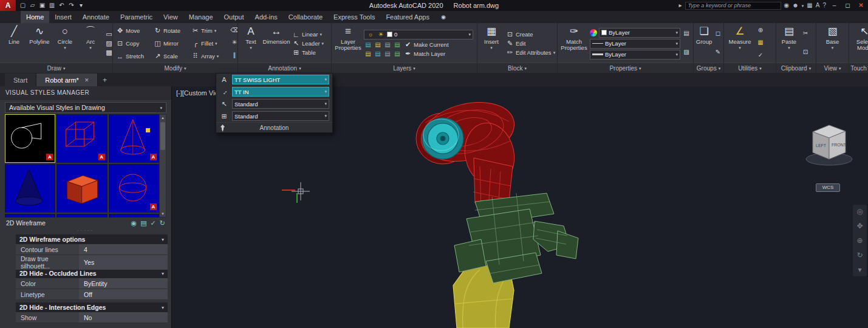  Describe the element at coordinates (824, 5) in the screenshot. I see `help-icon: ?` at that location.